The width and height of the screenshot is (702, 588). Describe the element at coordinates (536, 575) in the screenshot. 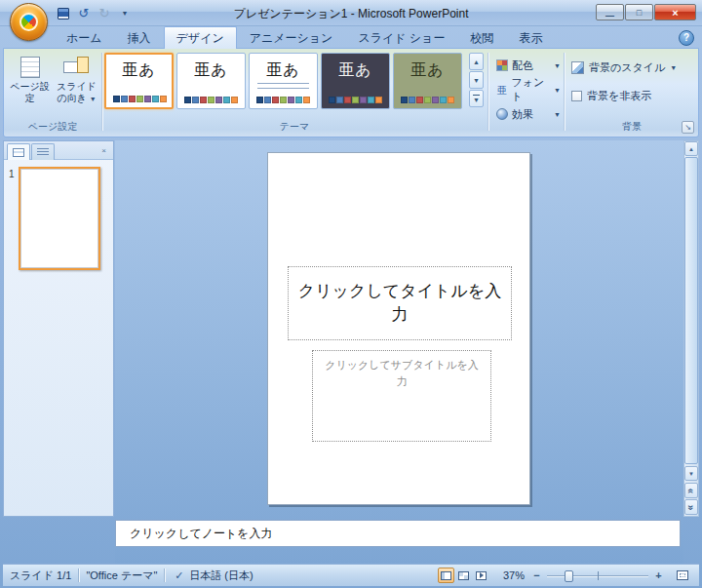

I see `zoom-out-button: −` at that location.